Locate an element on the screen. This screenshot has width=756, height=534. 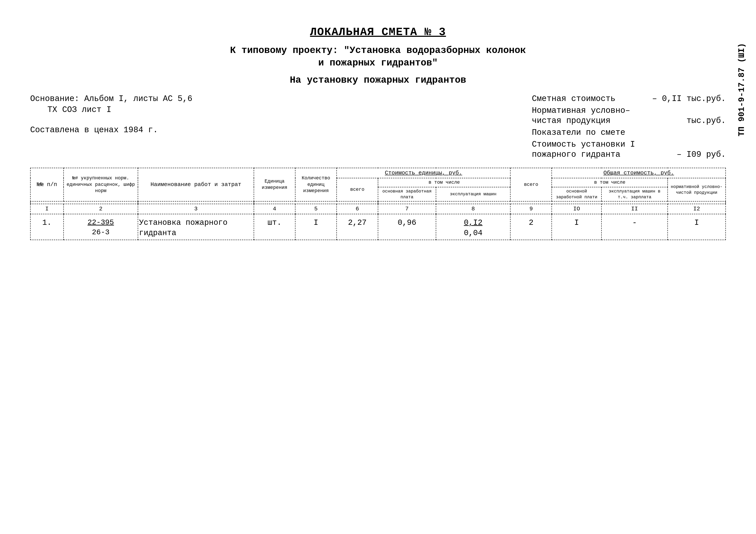
col-num-3: 3 is located at coordinates (196, 209).